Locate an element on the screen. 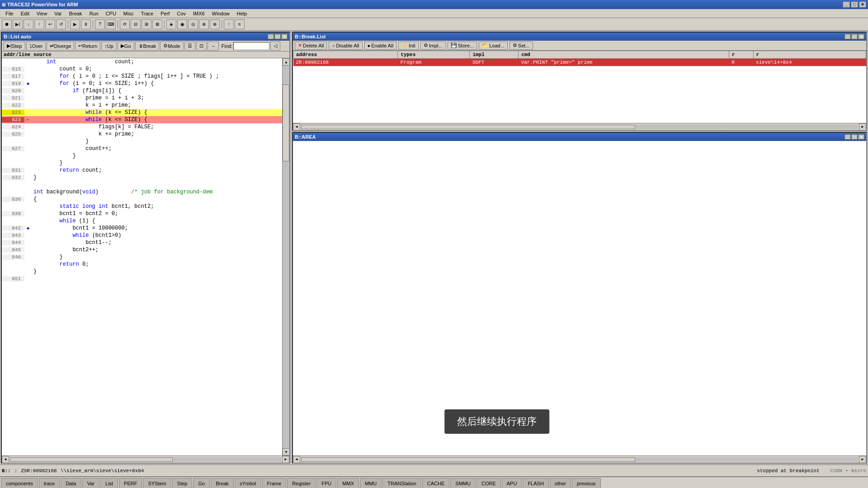  tab-apu: APU is located at coordinates (512, 483).